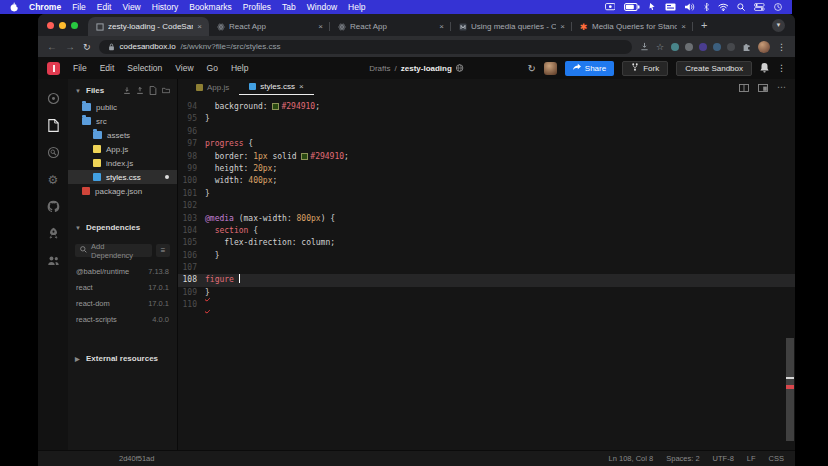 The width and height of the screenshot is (828, 466). What do you see at coordinates (148, 26) in the screenshot?
I see `browser-tab: zesty-loading - CodeSandbox×` at bounding box center [148, 26].